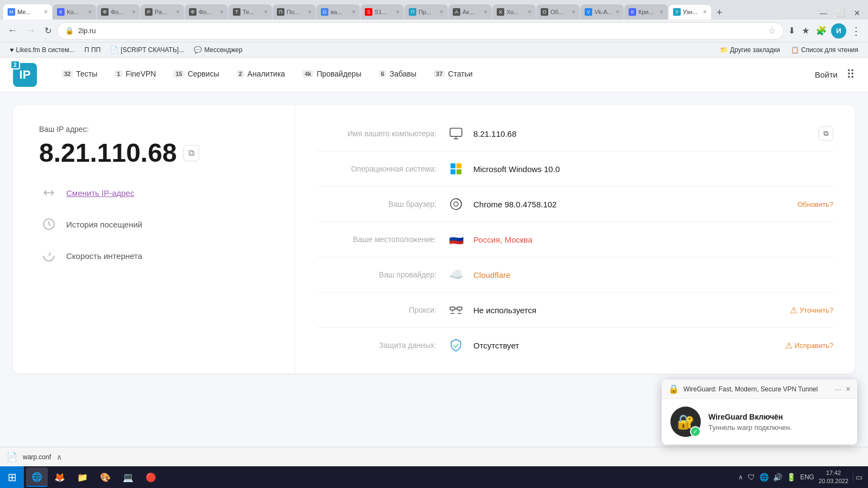 This screenshot has height=488, width=868. What do you see at coordinates (857, 13) in the screenshot?
I see `close-button: ✕` at bounding box center [857, 13].